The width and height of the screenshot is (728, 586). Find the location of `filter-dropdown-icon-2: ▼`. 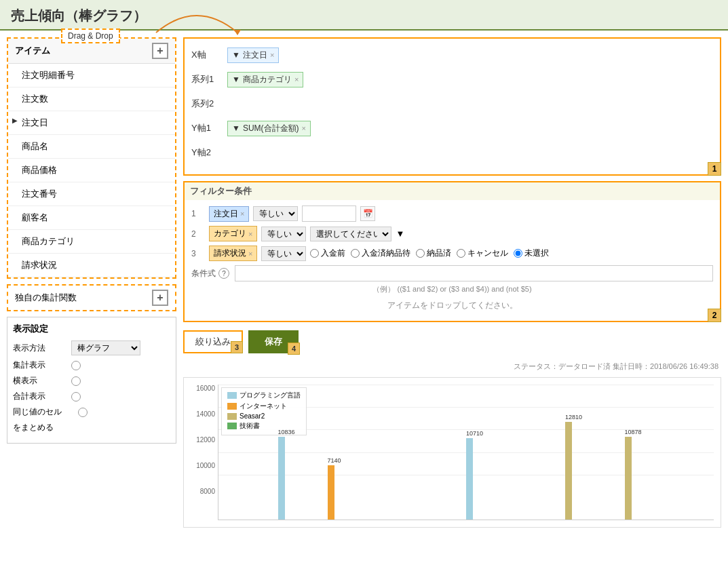

filter-dropdown-icon-2: ▼ is located at coordinates (400, 233).